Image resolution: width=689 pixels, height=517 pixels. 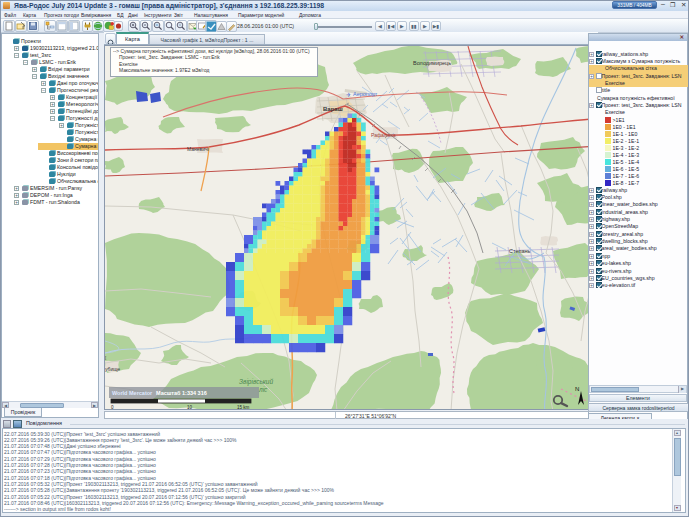 What do you see at coordinates (366, 94) in the screenshot?
I see `svg-text: Аеропорт` at bounding box center [366, 94].